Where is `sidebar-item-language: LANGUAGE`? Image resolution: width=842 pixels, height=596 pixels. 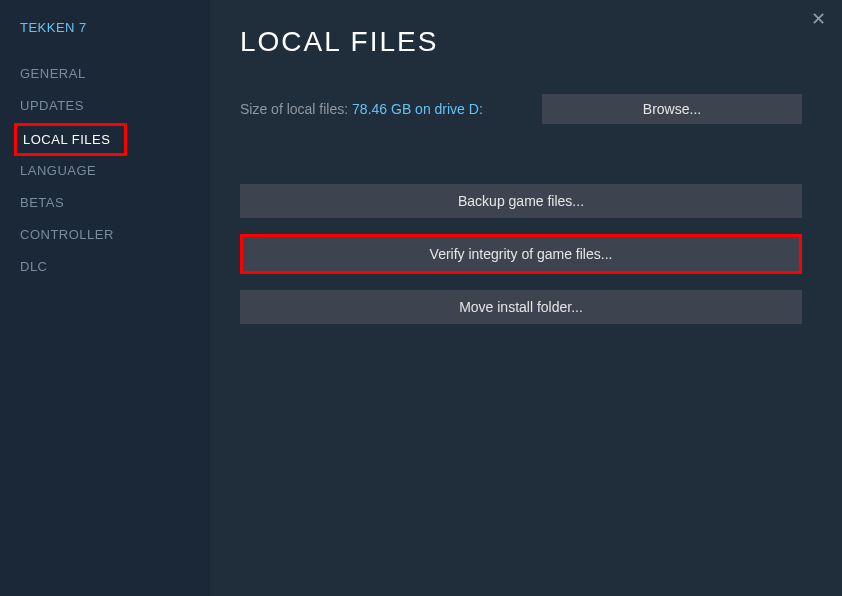 sidebar-item-language: LANGUAGE is located at coordinates (105, 170).